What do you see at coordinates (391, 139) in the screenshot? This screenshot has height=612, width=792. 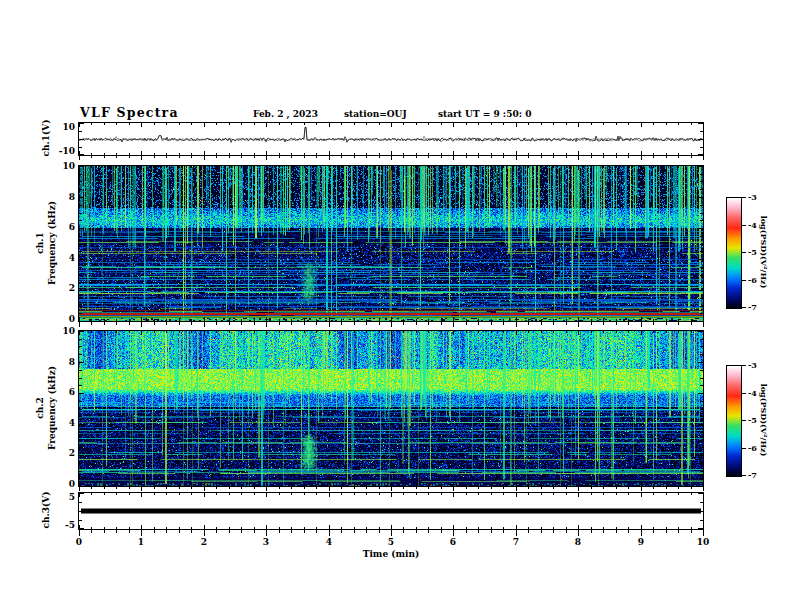 I see `ch1-voltage-plot` at bounding box center [391, 139].